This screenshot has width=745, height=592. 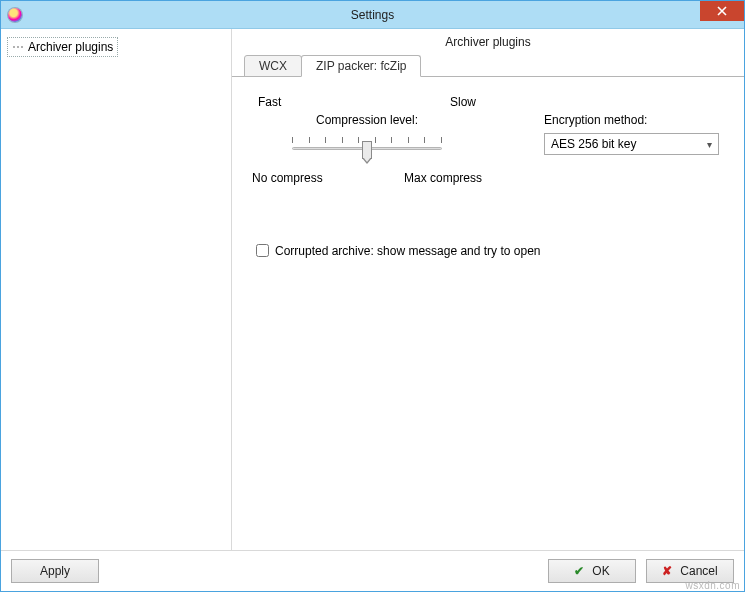 What do you see at coordinates (55, 571) in the screenshot?
I see `apply-button: Apply` at bounding box center [55, 571].